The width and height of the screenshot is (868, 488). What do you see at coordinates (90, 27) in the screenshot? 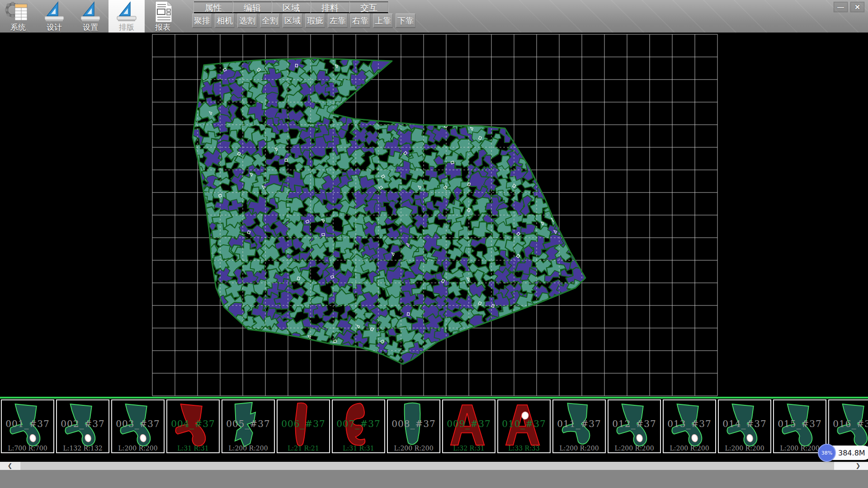
I see `nav-tab-label: 设置` at bounding box center [90, 27].